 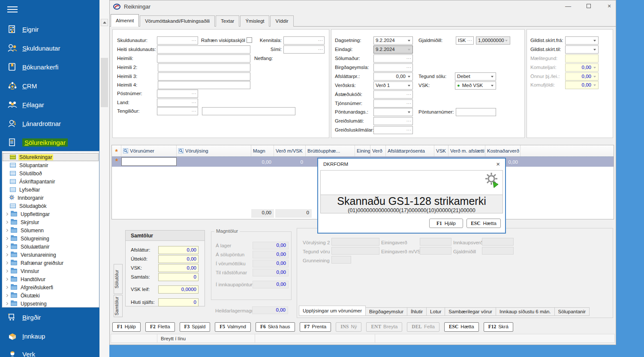 I want to click on vertical-scrollbar, so click(x=105, y=178).